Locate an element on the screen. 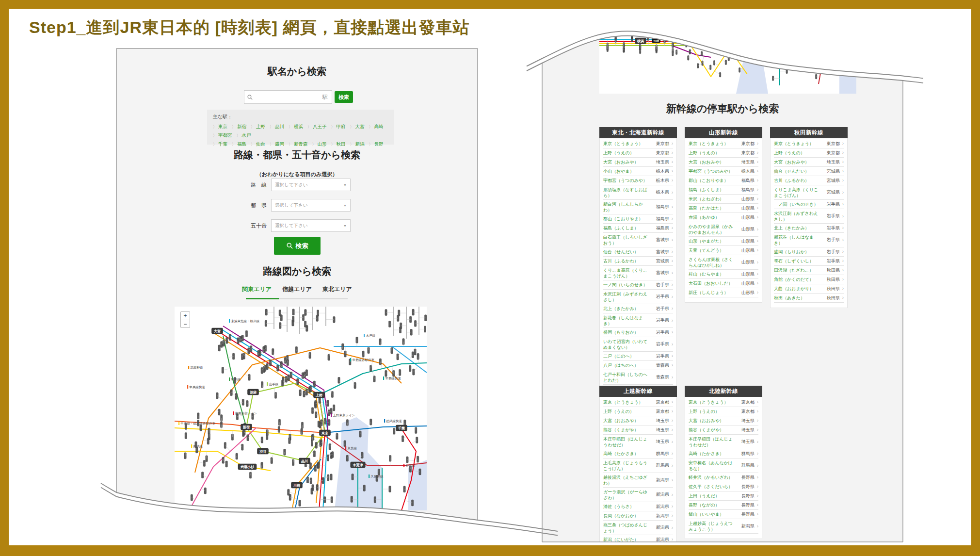 The height and width of the screenshot is (556, 980). major-station-link: 〉新青森 is located at coordinates (298, 144).